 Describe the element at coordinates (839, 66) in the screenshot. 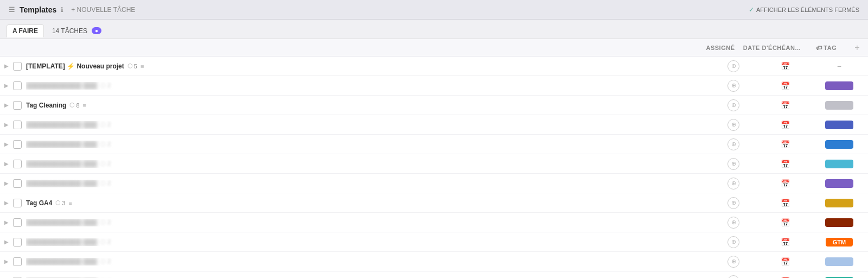

I see `task-tag-cell: –` at that location.